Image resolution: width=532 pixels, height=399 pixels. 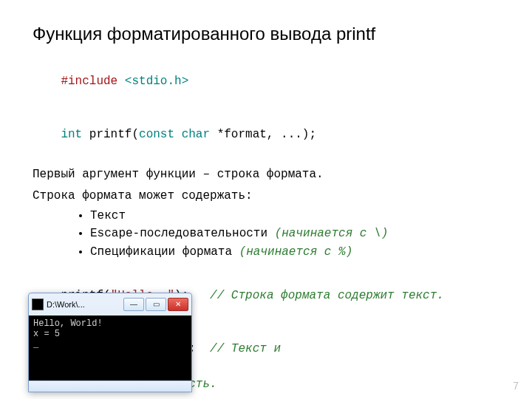 I want to click on window-title: D:\Work\..., so click(x=66, y=304).